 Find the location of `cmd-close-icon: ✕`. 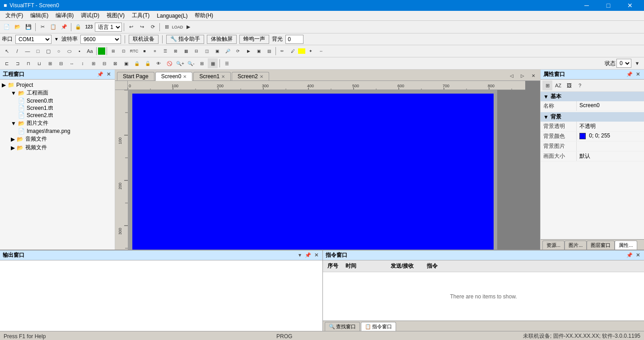

cmd-close-icon: ✕ is located at coordinates (638, 255).